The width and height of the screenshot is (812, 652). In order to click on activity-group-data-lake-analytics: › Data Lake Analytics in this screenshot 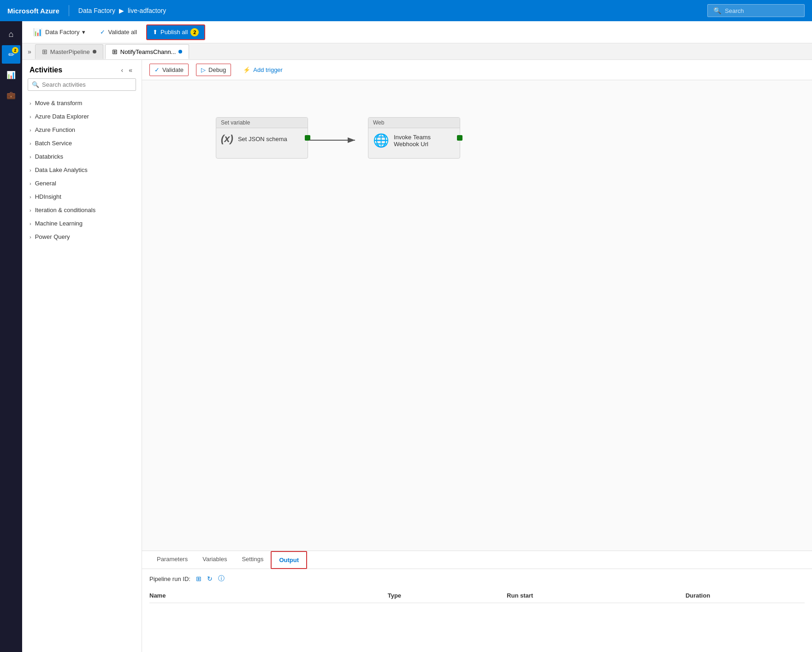, I will do `click(82, 170)`.